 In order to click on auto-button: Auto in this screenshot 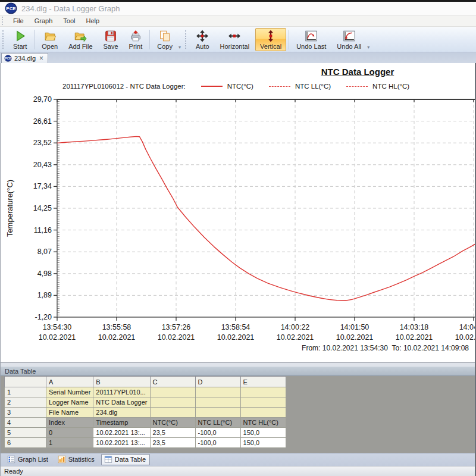, I will do `click(202, 39)`.